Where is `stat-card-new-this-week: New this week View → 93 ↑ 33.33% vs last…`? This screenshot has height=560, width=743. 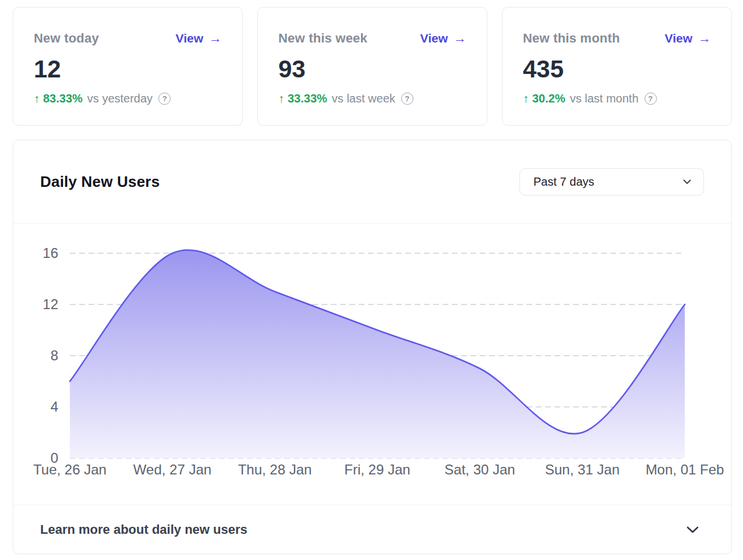 stat-card-new-this-week: New this week View → 93 ↑ 33.33% vs last… is located at coordinates (373, 66).